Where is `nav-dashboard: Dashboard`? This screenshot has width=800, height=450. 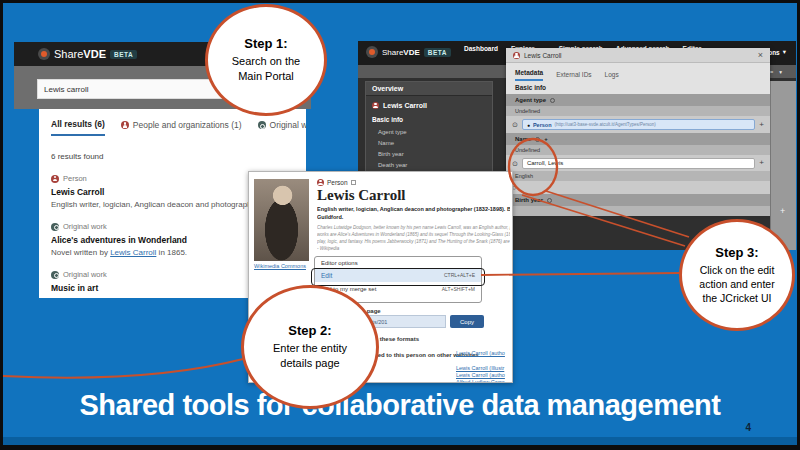 nav-dashboard: Dashboard is located at coordinates (481, 50).